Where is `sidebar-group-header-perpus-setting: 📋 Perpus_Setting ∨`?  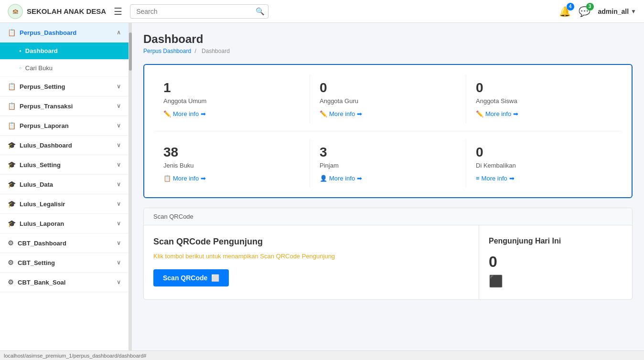
sidebar-group-header-perpus-setting: 📋 Perpus_Setting ∨ is located at coordinates (64, 87).